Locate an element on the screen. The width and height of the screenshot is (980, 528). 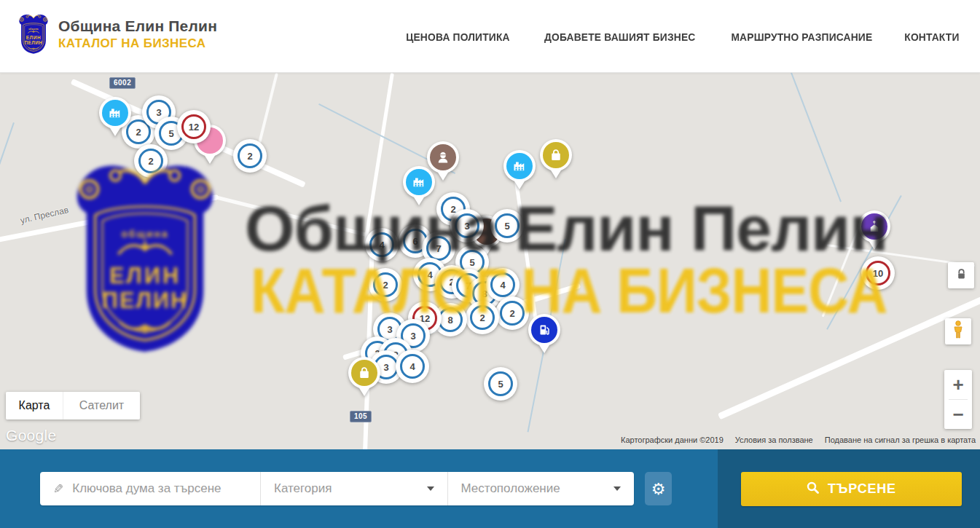
nav-pricing-policy: ЦЕНОВА ПОЛИТИКА is located at coordinates (458, 36).